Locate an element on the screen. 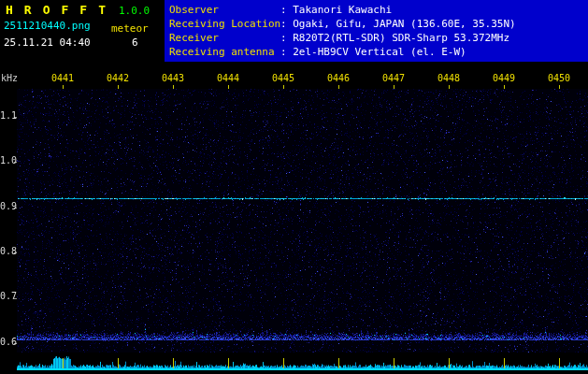  time-label: 0441 is located at coordinates (63, 79).